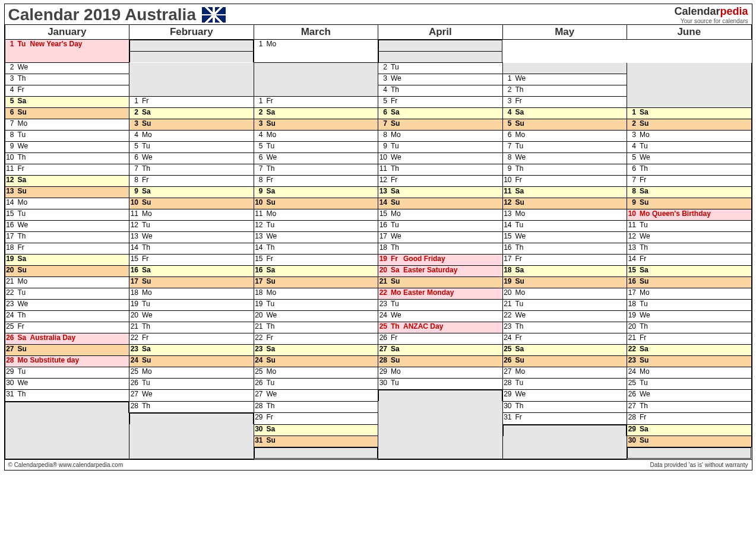 The width and height of the screenshot is (756, 534). I want to click on day-cell: 24We, so click(441, 317).